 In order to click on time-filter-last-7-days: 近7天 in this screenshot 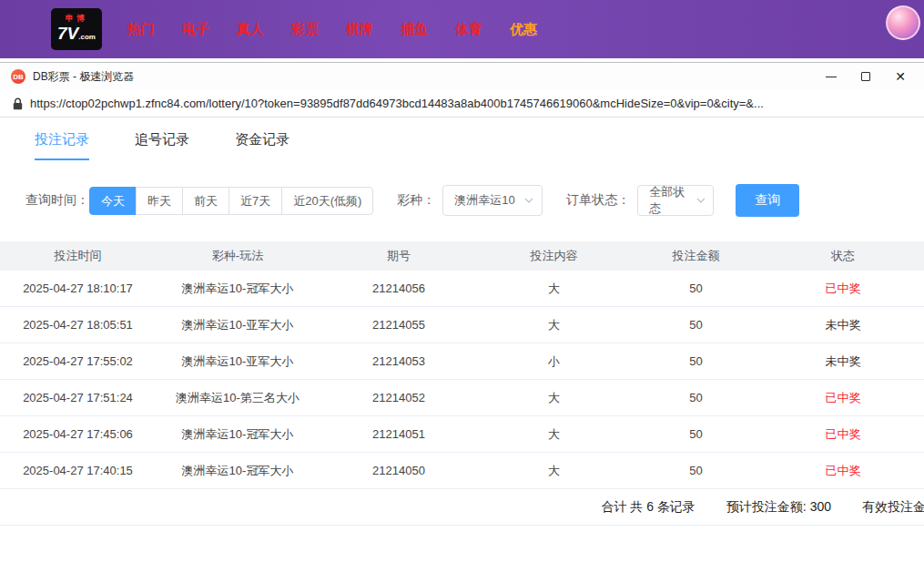, I will do `click(255, 200)`.